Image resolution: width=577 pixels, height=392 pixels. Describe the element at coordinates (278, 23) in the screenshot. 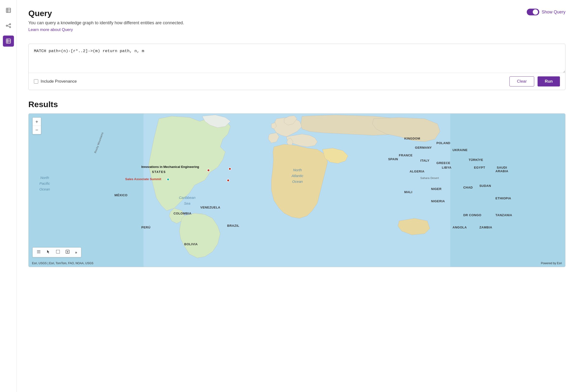

I see `query-header-left: Query You can query a knowledge graph to…` at that location.